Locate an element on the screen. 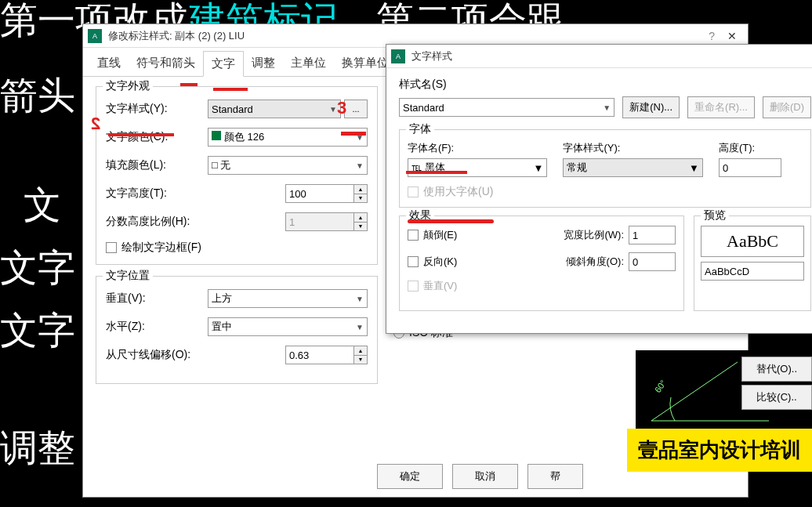  tab-text: 文字 is located at coordinates (223, 64).